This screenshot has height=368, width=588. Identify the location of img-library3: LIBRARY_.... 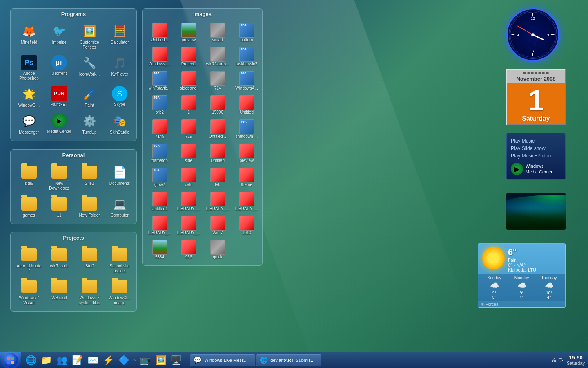
(247, 202).